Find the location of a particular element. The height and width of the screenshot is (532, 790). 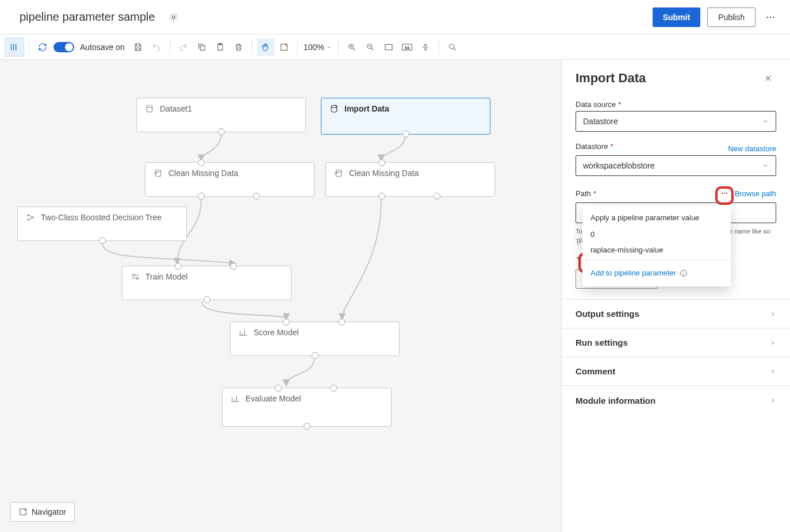

popup-heading: Apply a pipeline parameter value is located at coordinates (657, 219).